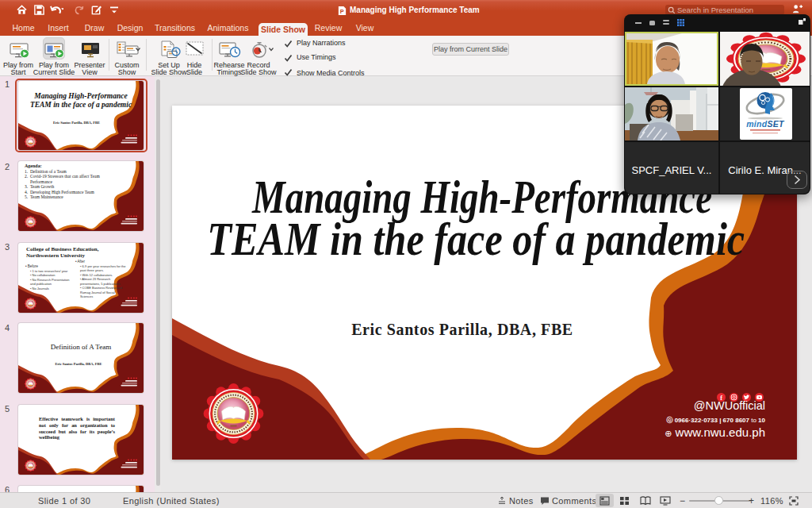  What do you see at coordinates (343, 11) in the screenshot?
I see `svg-text: P` at bounding box center [343, 11].